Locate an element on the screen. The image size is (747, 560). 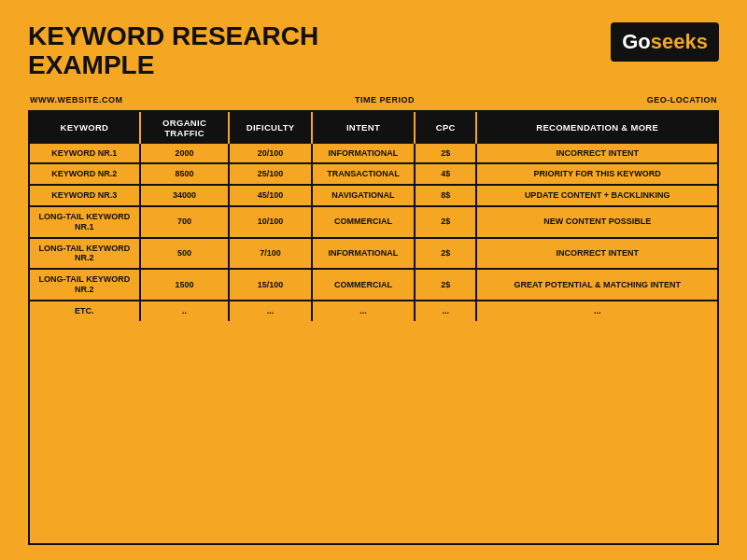
cell-intent: TRANSACTIONAL is located at coordinates (363, 174).